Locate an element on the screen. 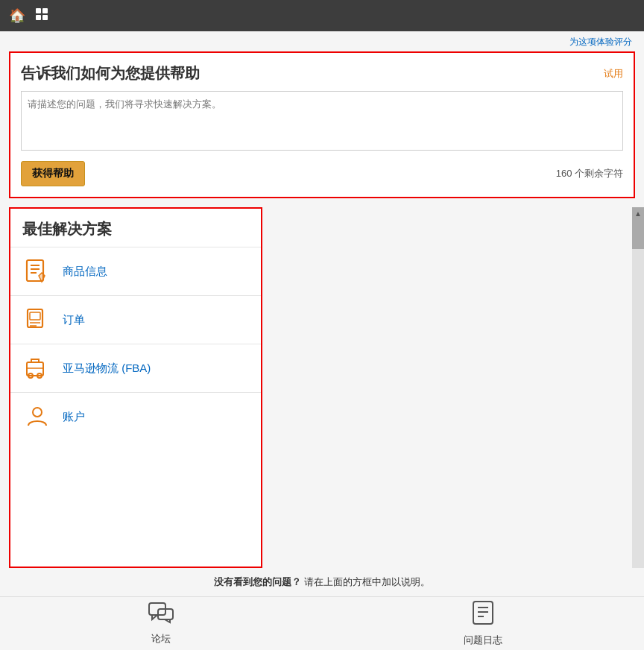 The width and height of the screenshot is (644, 650). solution-item-orders: 订单 is located at coordinates (136, 319).